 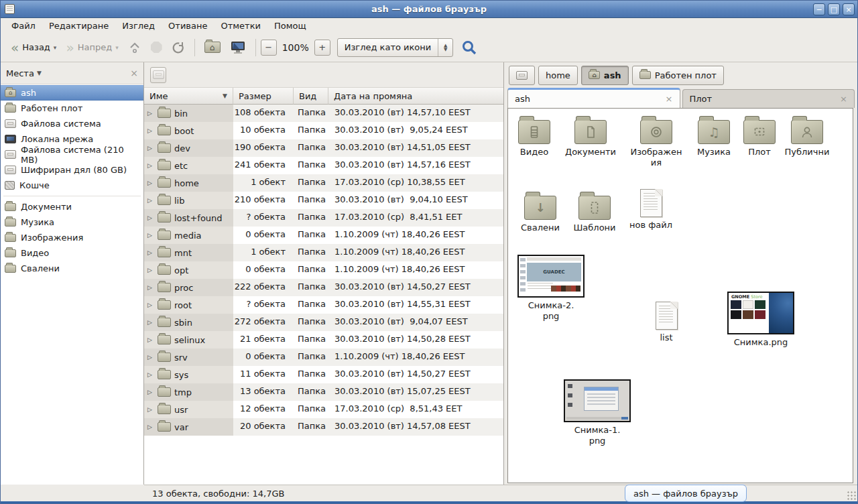 What do you see at coordinates (72, 154) in the screenshot?
I see `sidebar-item-Файлова система (210 MB): Файлова система (210 MB)` at bounding box center [72, 154].